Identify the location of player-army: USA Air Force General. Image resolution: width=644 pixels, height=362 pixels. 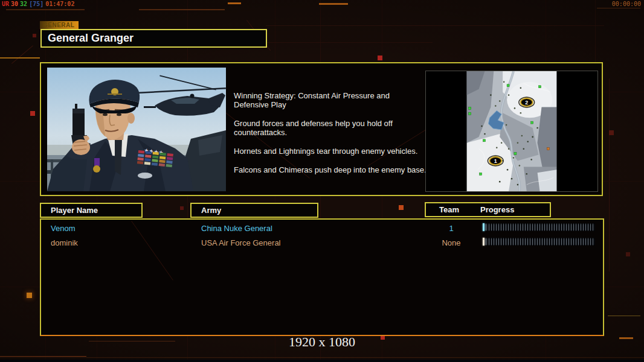
(241, 243).